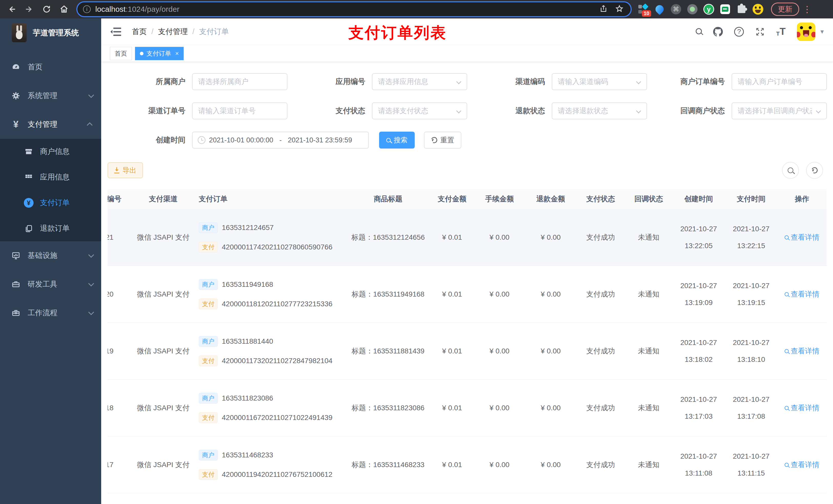 The image size is (833, 504). I want to click on cell-title: 标题：1635311949168, so click(388, 294).